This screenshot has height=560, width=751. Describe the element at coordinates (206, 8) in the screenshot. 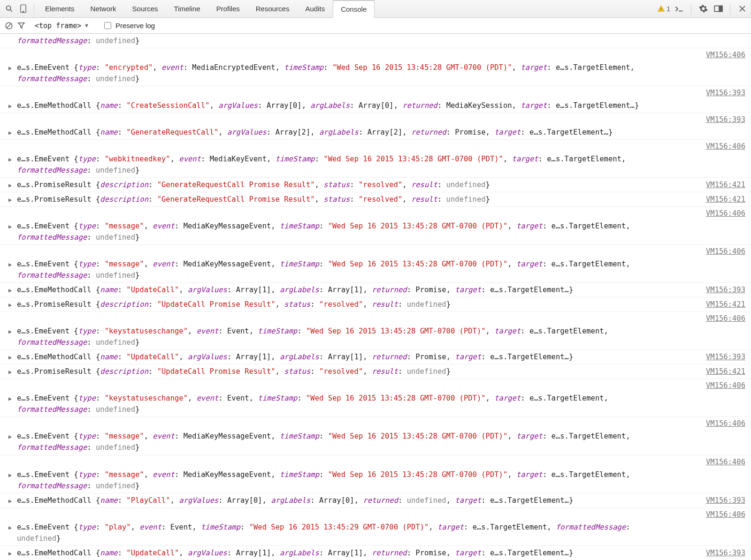

I see `panel-tabs: ElementsNetworkSourcesTimelineProfilesRe…` at that location.